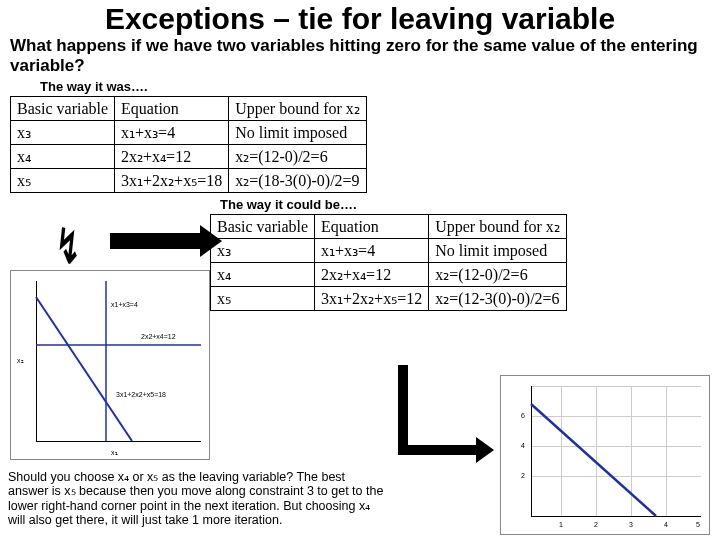 The width and height of the screenshot is (720, 540). I want to click on th-equation: Equation, so click(172, 109).